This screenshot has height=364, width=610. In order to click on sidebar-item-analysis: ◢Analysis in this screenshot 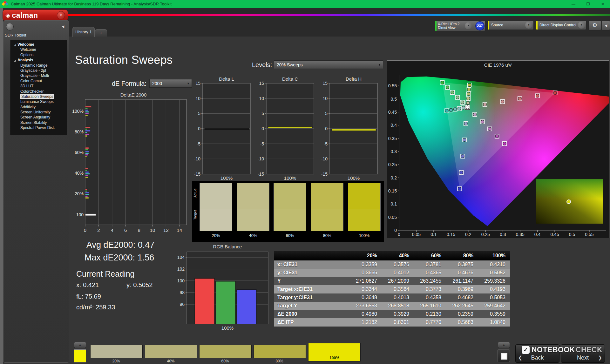, I will do `click(39, 60)`.